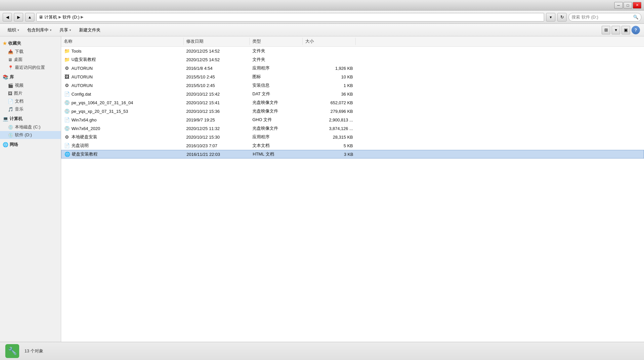  Describe the element at coordinates (30, 68) in the screenshot. I see `sidebar-item-recent: 📍 最近访问的位置` at that location.